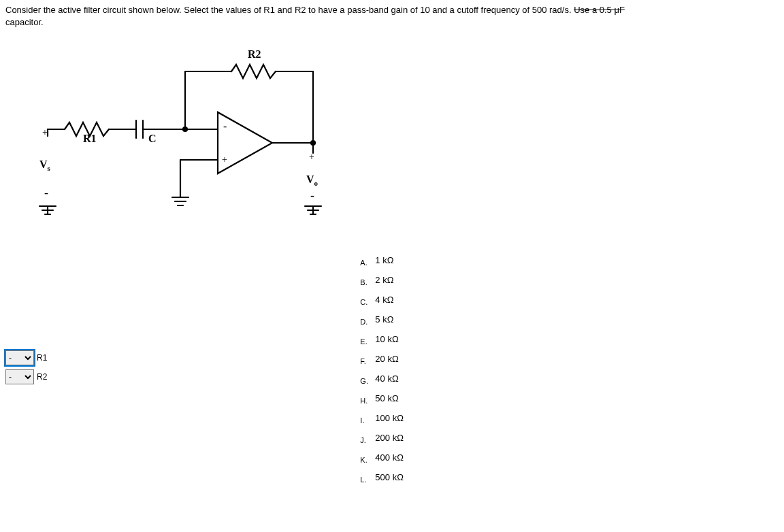  I want to click on dropdown-r2-row: - R2, so click(26, 377).